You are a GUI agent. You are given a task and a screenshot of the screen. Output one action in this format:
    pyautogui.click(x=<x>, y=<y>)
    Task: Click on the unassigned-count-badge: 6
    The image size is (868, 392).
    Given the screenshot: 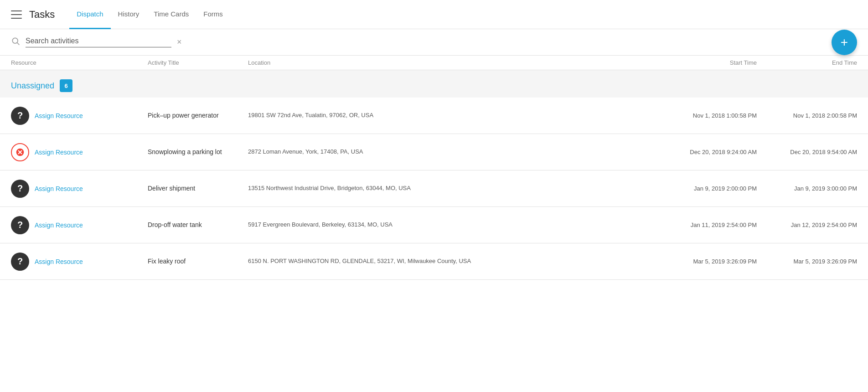 What is the action you would take?
    pyautogui.click(x=66, y=86)
    